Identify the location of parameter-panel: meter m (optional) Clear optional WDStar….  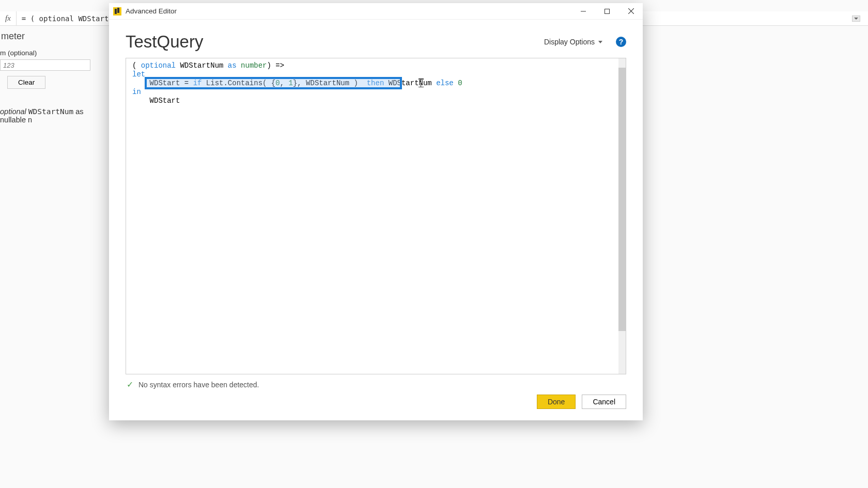
(54, 77).